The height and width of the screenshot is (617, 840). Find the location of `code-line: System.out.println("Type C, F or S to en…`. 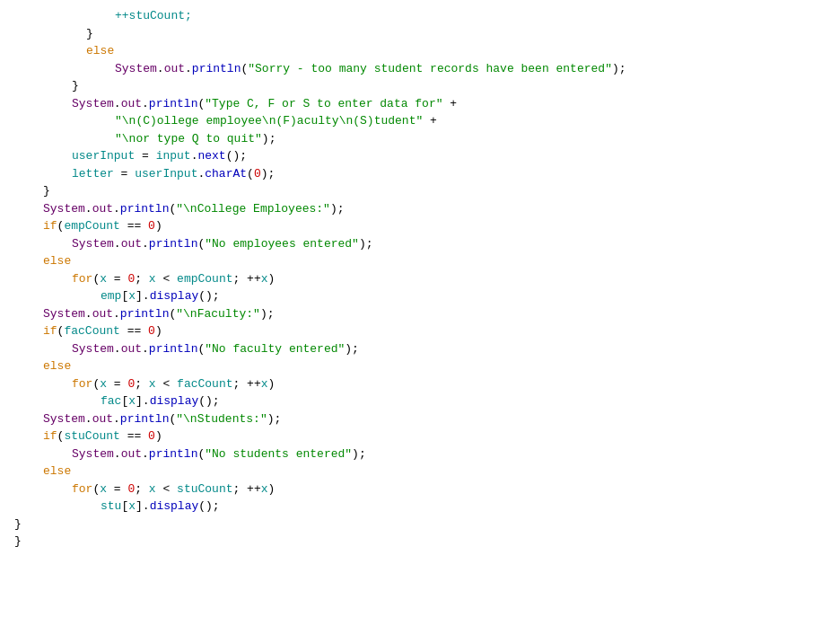

code-line: System.out.println("Type C, F or S to en… is located at coordinates (420, 104).